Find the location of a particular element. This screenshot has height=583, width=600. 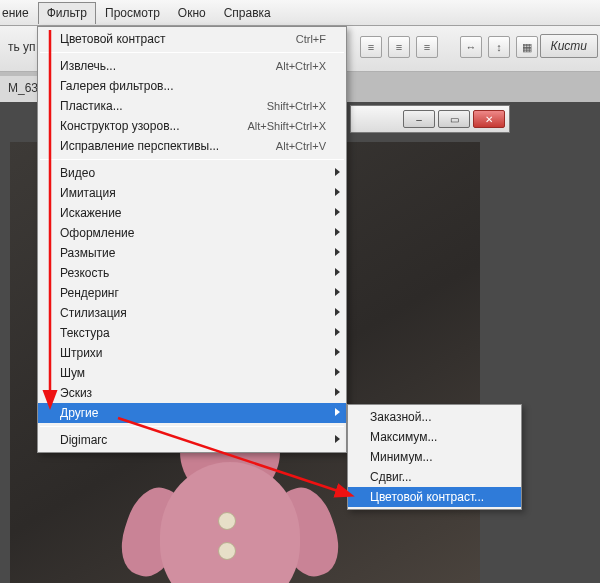

filter-video: Видео is located at coordinates (192, 173).